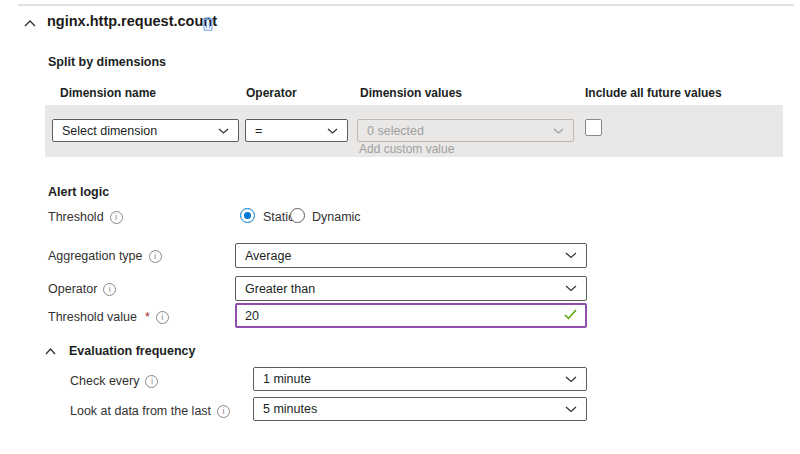 Image resolution: width=800 pixels, height=454 pixels. What do you see at coordinates (132, 21) in the screenshot?
I see `metric-title: nginx.http.request.count` at bounding box center [132, 21].